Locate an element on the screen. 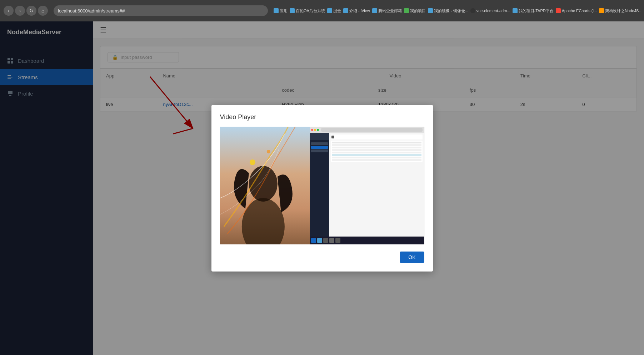 The image size is (644, 355). dialog-title: Video Player is located at coordinates (322, 117).